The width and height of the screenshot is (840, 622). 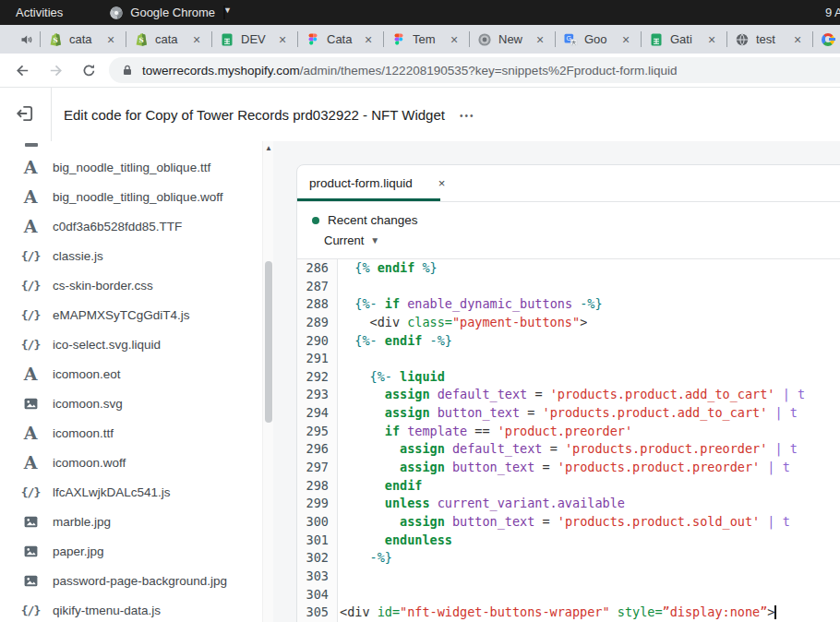 I want to click on code-text: assign button_text = 'products.product.p…, so click(x=564, y=468).